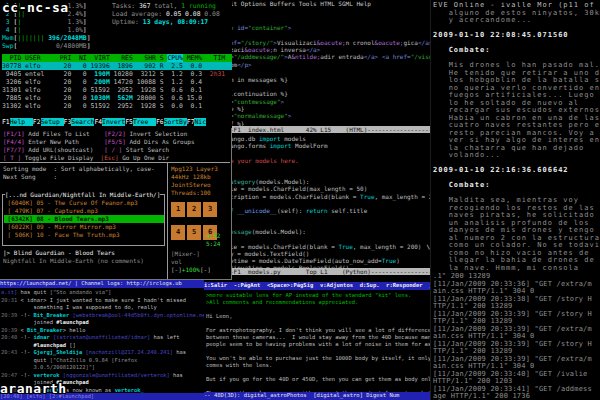 Image resolution: width=600 pixels, height=400 pixels. I want to click on mp3blaster-mixer-volume: [Mixer-]vol[-]+100%[-], so click(200, 262).